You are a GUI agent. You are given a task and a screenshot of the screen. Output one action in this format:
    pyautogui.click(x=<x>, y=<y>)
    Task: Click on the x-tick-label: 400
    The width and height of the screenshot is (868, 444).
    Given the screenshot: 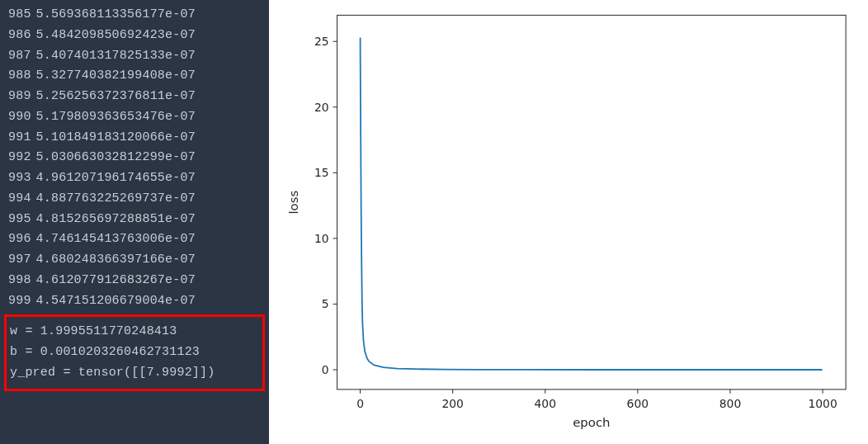 What is the action you would take?
    pyautogui.click(x=546, y=404)
    